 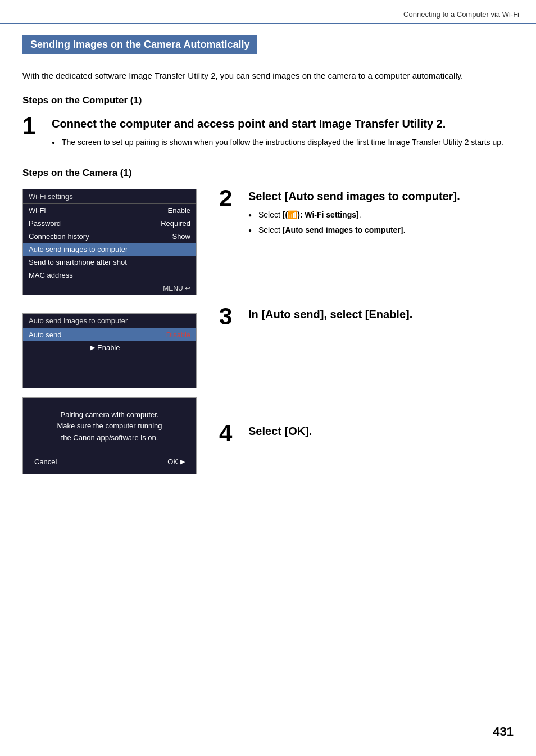 What do you see at coordinates (268, 134) in the screenshot?
I see `step-1-block: 1 Connect the computer and access point …` at bounding box center [268, 134].